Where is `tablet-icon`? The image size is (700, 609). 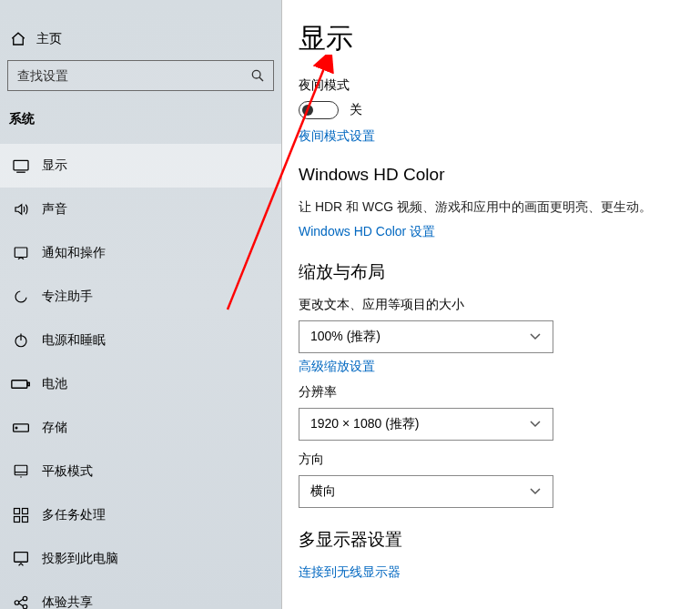
tablet-icon is located at coordinates (21, 472).